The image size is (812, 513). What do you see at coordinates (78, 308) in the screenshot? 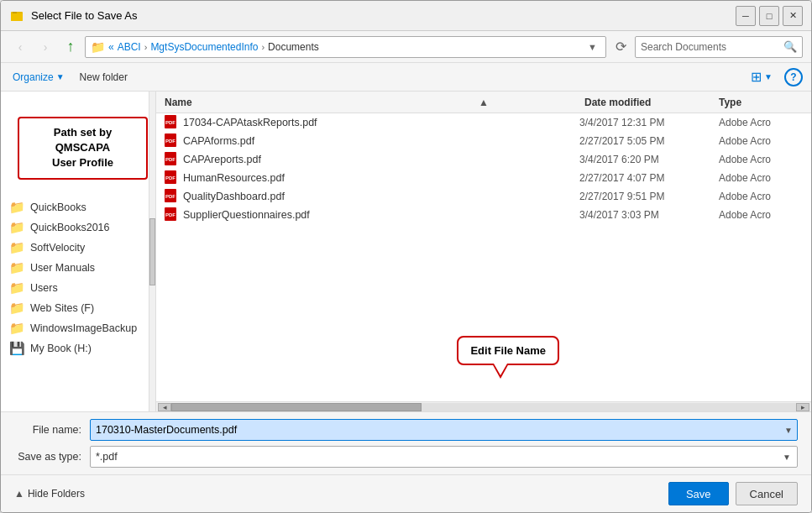
I see `sidebar-item-web-sites: 📁 Web Sites (F)` at bounding box center [78, 308].